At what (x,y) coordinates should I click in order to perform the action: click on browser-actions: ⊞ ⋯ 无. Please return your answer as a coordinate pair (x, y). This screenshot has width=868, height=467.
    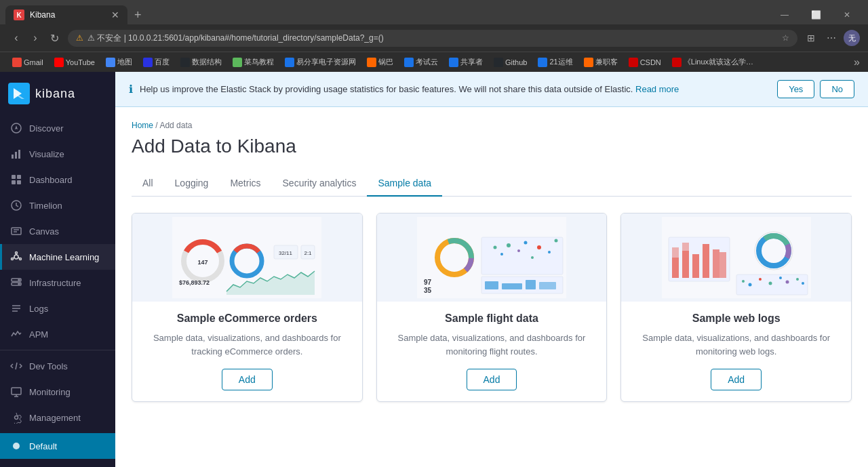
    Looking at the image, I should click on (831, 38).